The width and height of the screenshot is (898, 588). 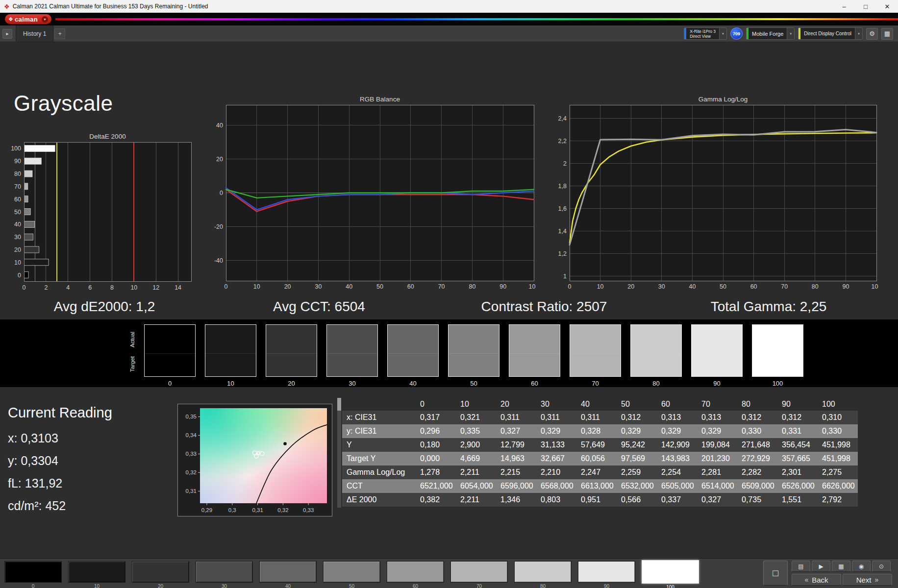 What do you see at coordinates (771, 33) in the screenshot?
I see `source-dropdown: Mobile Forge ▾` at bounding box center [771, 33].